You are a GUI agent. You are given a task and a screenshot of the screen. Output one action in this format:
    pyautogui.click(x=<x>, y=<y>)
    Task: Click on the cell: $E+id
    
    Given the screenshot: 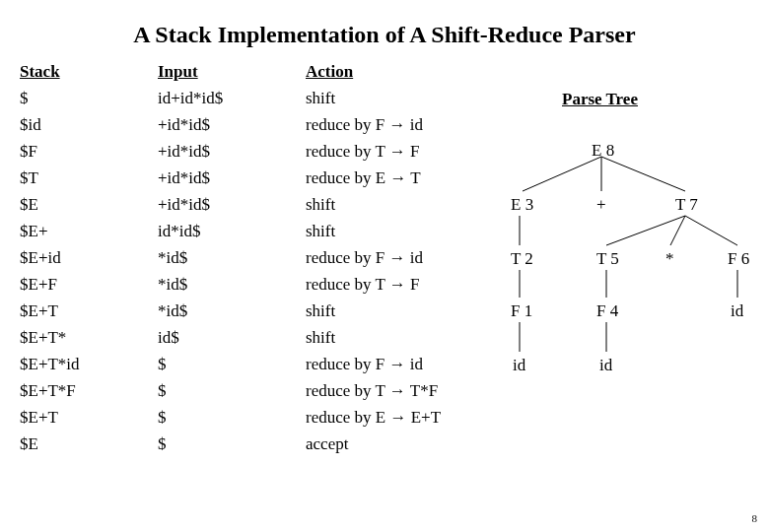 What is the action you would take?
    pyautogui.click(x=89, y=258)
    